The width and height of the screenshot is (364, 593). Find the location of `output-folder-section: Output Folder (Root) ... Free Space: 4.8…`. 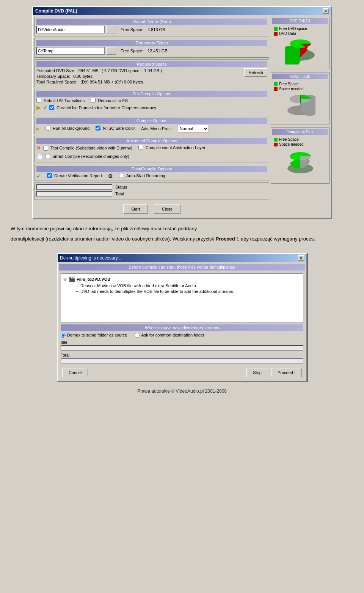

output-folder-section: Output Folder (Root) ... Free Space: 4.8… is located at coordinates (152, 27).